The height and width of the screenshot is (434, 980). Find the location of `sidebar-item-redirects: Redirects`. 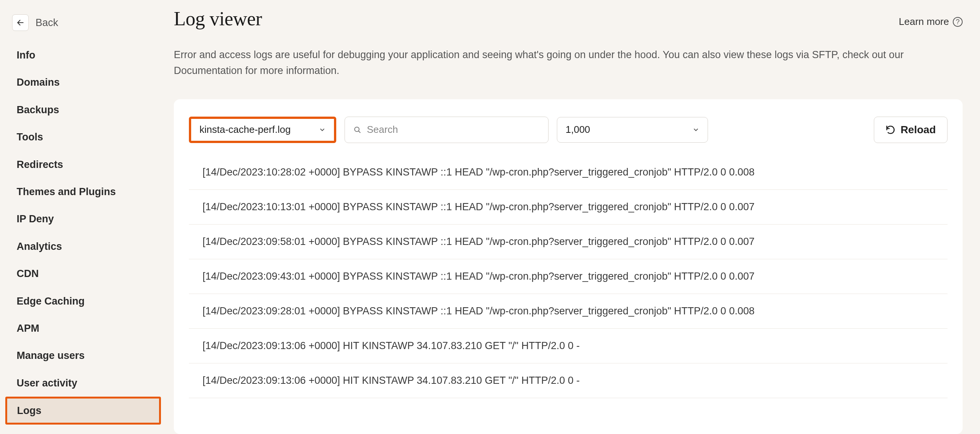

sidebar-item-redirects: Redirects is located at coordinates (83, 165).